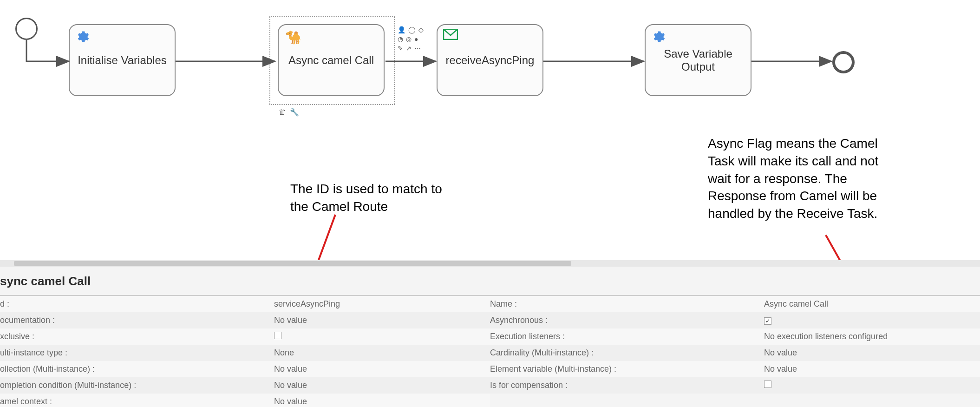  What do you see at coordinates (872, 304) in the screenshot?
I see `property-value: Async camel Call` at bounding box center [872, 304].